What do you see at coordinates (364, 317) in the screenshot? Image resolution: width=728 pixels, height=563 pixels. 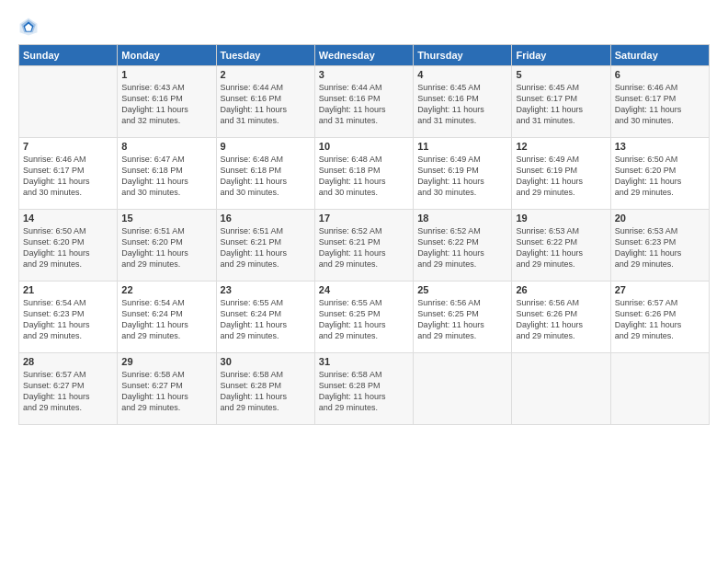 I see `week-row-4: 21Sunrise: 6:54 AM Sunset: 6:23 PM Dayli…` at bounding box center [364, 317].